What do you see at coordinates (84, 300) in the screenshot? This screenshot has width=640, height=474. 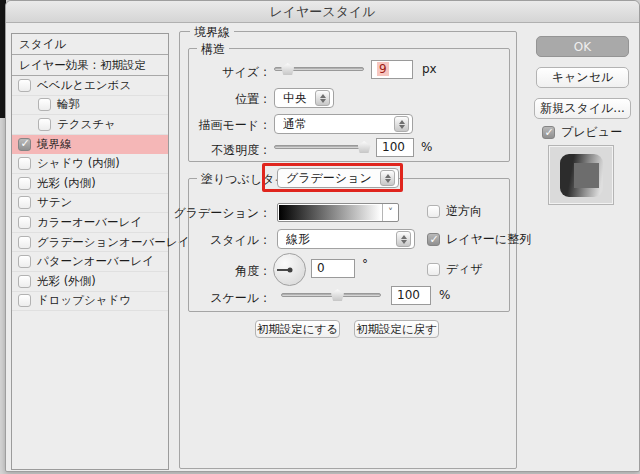 I see `sidebar-item-label: ドロップシャドウ` at bounding box center [84, 300].